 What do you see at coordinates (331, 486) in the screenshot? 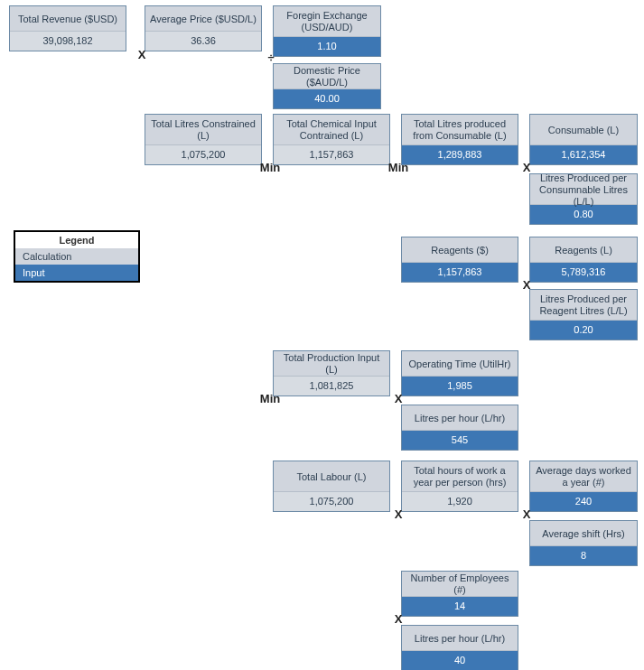
I see `node-total-labour: Total Labour (L) 1,075,200` at bounding box center [331, 486].